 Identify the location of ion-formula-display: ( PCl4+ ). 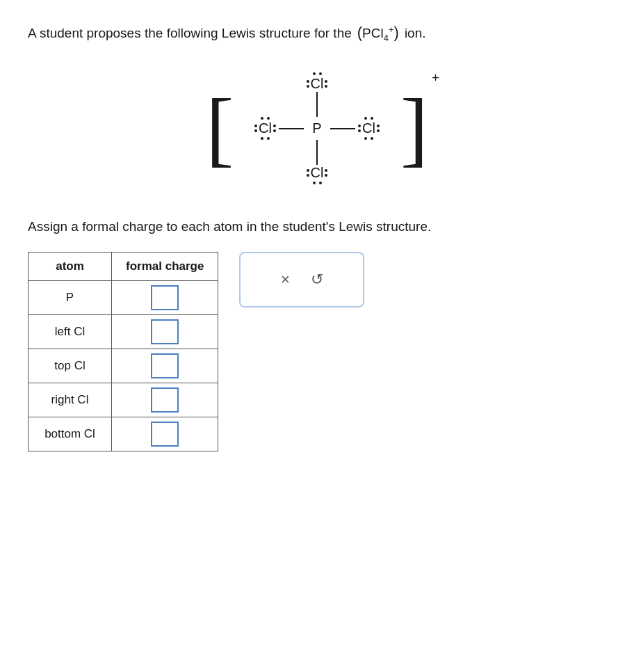
(378, 33).